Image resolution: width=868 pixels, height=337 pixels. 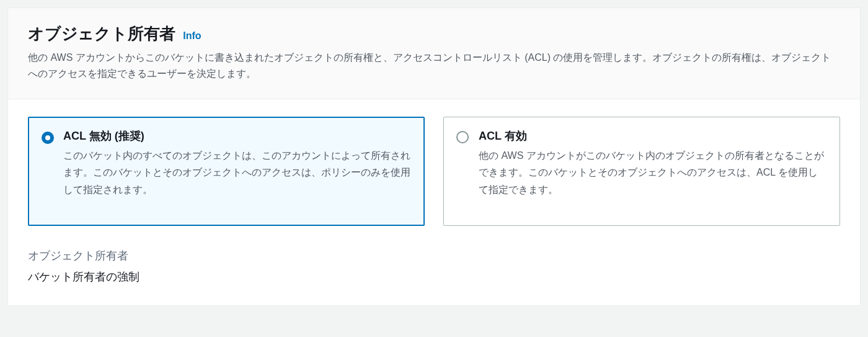 What do you see at coordinates (226, 171) in the screenshot?
I see `option-acl-disabled: ACL 無効 (推奨) このバケット内のすべてのオブジェクトは、このアカウントに…` at bounding box center [226, 171].